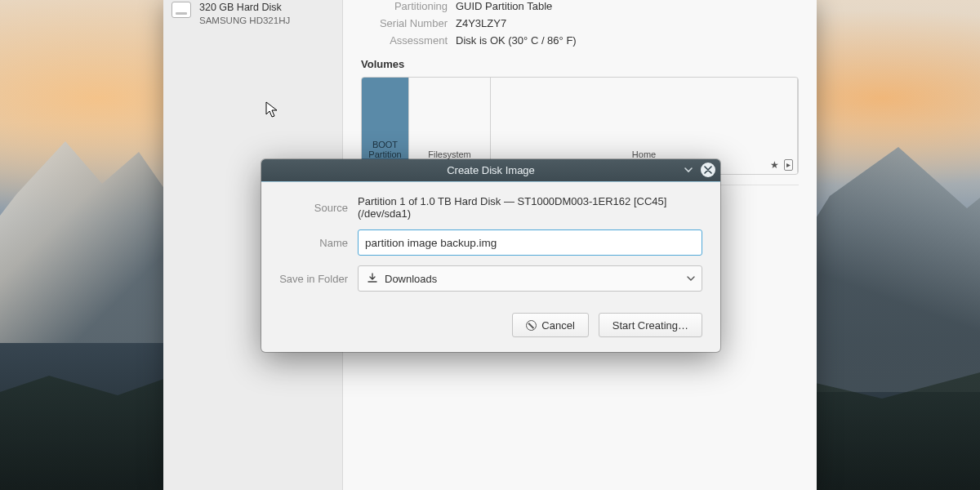 The width and height of the screenshot is (980, 490). I want to click on dialog-titlebar: Create Disk Image, so click(491, 171).